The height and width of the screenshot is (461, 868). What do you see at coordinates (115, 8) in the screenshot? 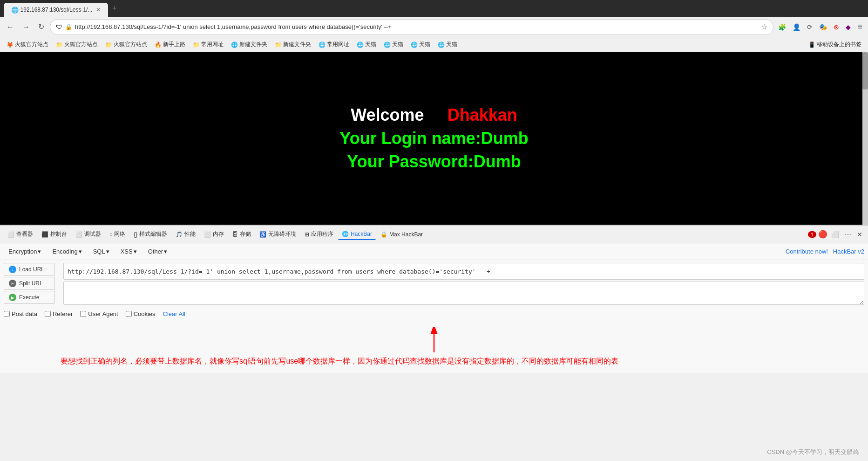
I see `new-tab-btn: +` at bounding box center [115, 8].